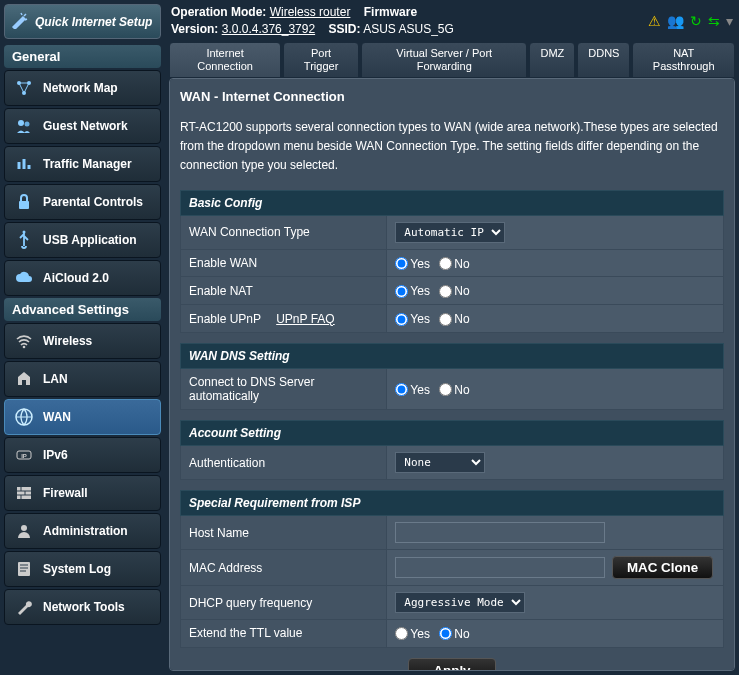 This screenshot has height=675, width=739. What do you see at coordinates (82, 531) in the screenshot?
I see `sidebar-item-administration: Administration` at bounding box center [82, 531].